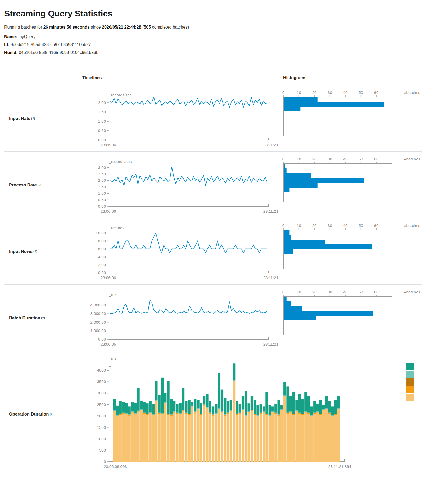 The width and height of the screenshot is (448, 482). Describe the element at coordinates (115, 467) in the screenshot. I see `svg-text: 23:06:06.093` at that location.